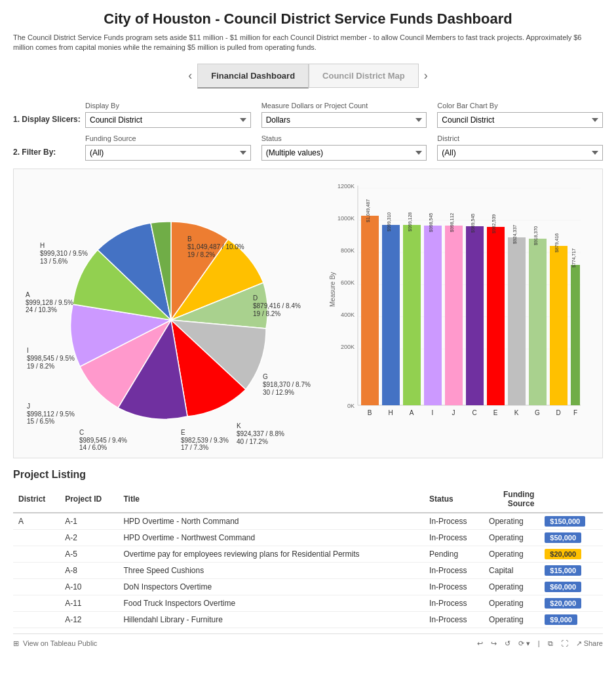  Describe the element at coordinates (494, 223) in the screenshot. I see `svg-text: $982,539` at that location.